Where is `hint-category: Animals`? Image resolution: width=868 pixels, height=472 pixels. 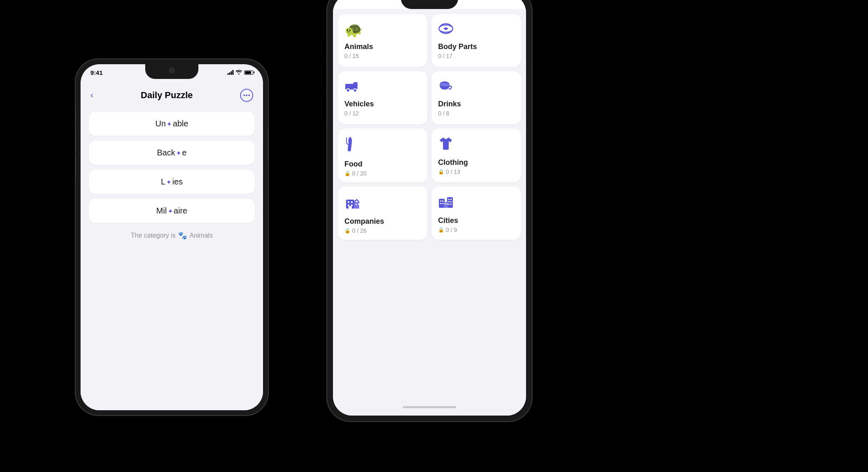
hint-category: Animals is located at coordinates (201, 236).